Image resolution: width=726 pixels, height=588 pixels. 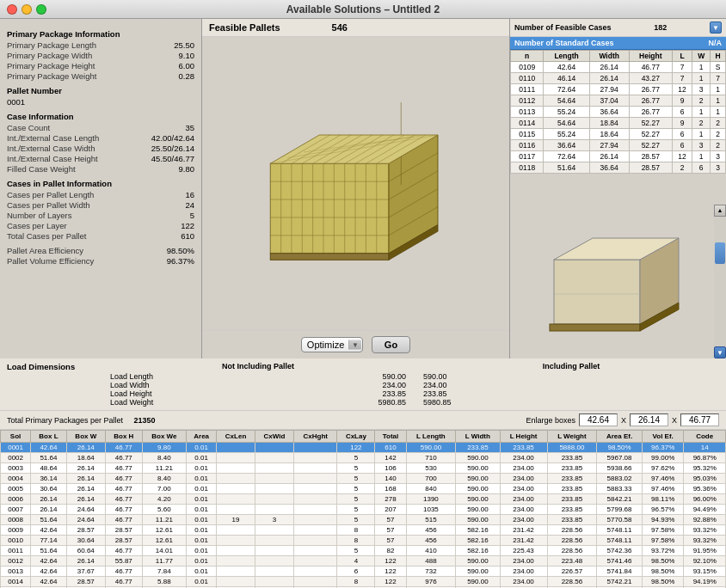 I want to click on right-scrollbar: ▲ ▼, so click(x=720, y=282).